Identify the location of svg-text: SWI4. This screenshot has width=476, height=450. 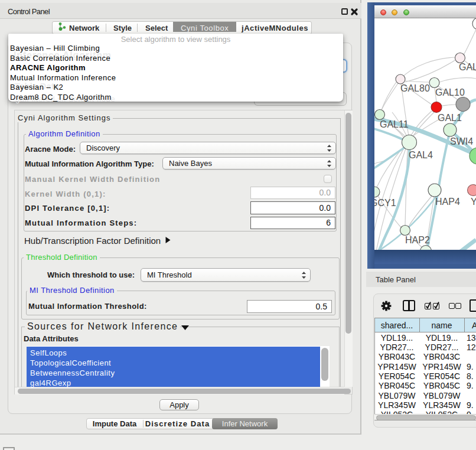
(462, 142).